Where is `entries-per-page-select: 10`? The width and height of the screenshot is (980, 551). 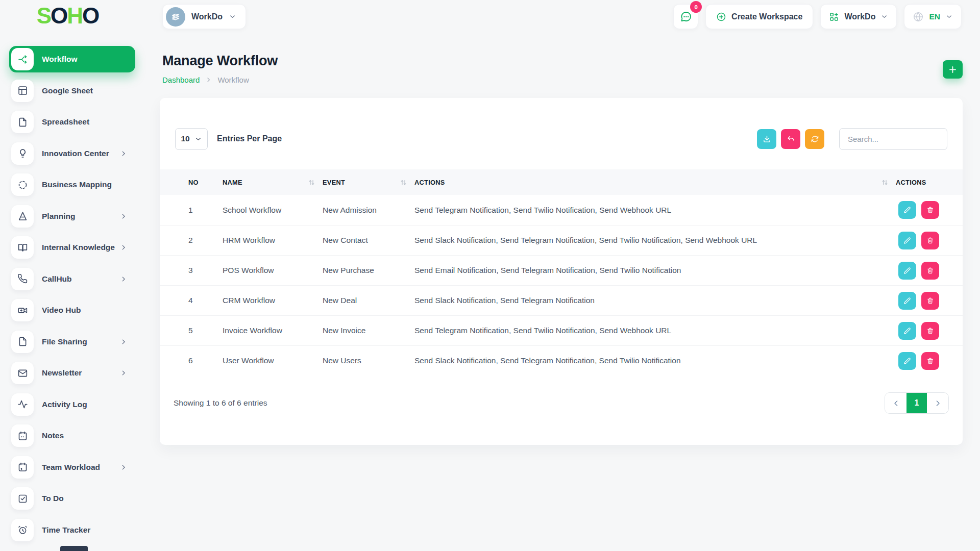
entries-per-page-select: 10 is located at coordinates (191, 139).